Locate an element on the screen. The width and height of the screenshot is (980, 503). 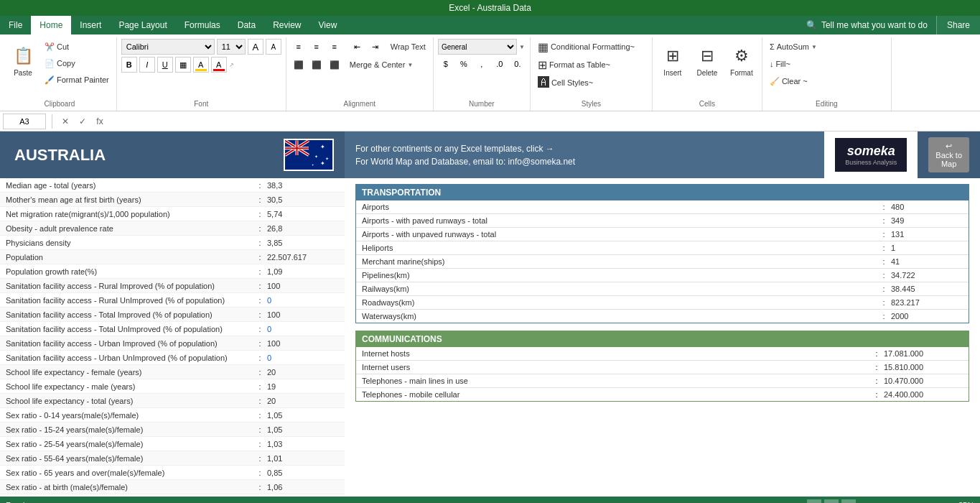
menu-view: View is located at coordinates (328, 25).